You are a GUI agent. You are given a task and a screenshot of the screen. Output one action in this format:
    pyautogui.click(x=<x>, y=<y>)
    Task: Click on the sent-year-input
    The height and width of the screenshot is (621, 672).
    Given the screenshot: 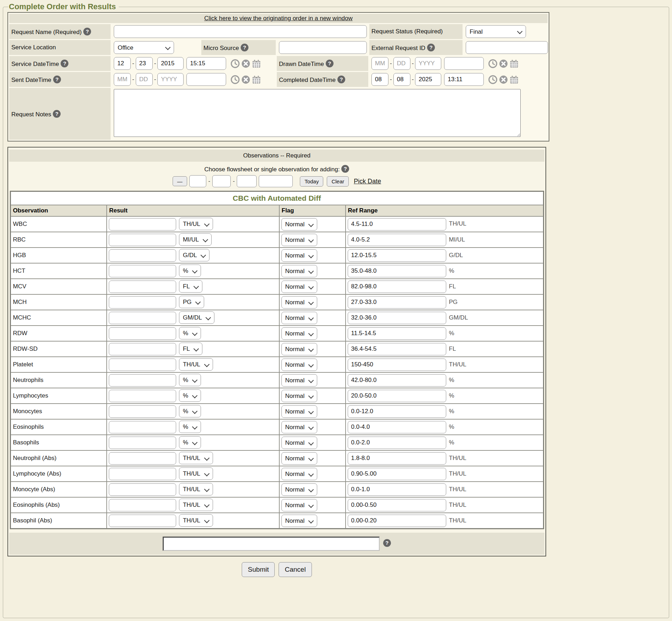 What is the action you would take?
    pyautogui.click(x=170, y=79)
    